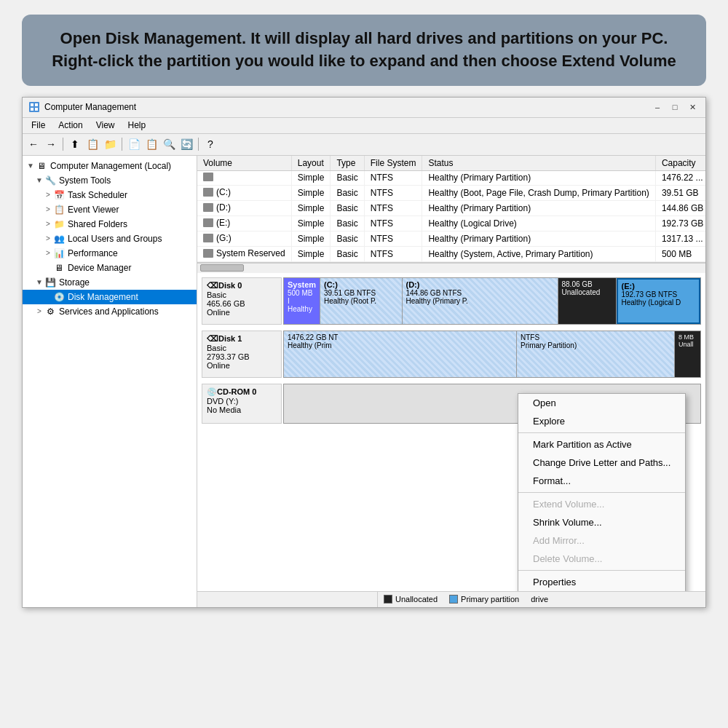 This screenshot has width=728, height=728. I want to click on table-row: System ReservedSimpleBasicNTFSHealthy (S…, so click(451, 253).